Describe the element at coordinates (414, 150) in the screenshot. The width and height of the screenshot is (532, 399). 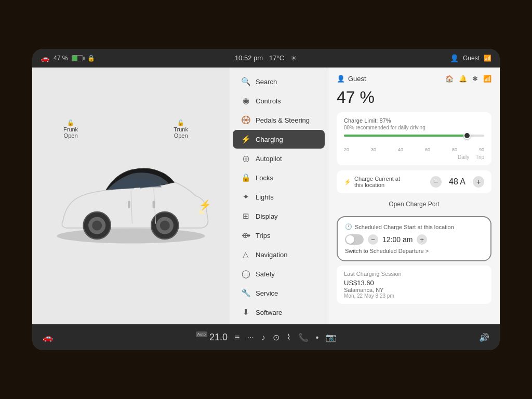
I see `slider-labels: 20 30 40 60 80 90` at that location.